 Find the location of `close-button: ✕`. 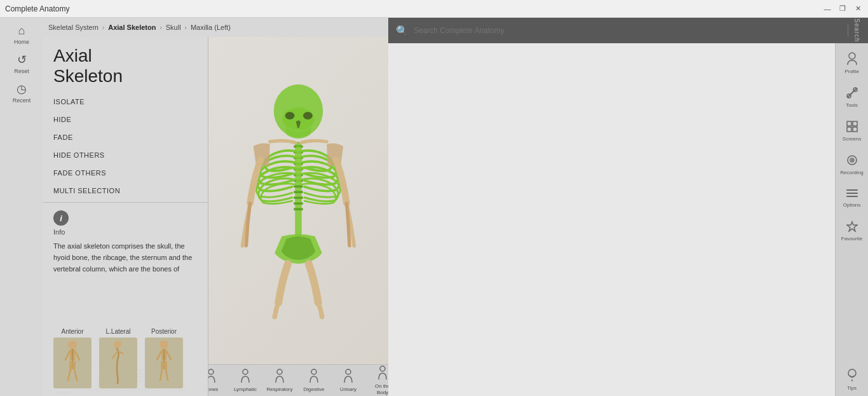

close-button: ✕ is located at coordinates (858, 9).